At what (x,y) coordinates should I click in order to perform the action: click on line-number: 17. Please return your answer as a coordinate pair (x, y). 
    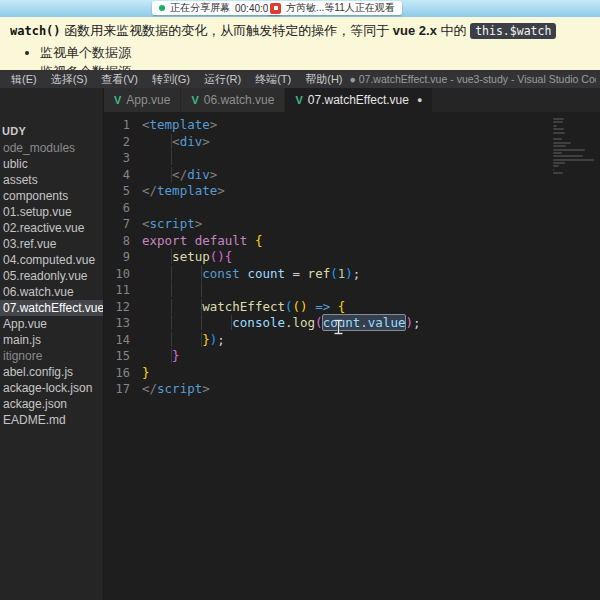
    Looking at the image, I should click on (117, 390).